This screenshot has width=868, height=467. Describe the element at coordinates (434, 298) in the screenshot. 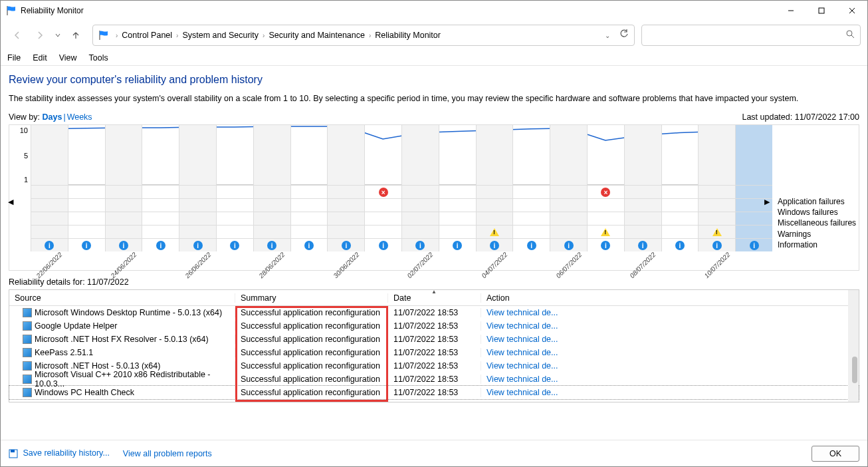

I see `table-header: Source Summary ▲Date Action` at that location.